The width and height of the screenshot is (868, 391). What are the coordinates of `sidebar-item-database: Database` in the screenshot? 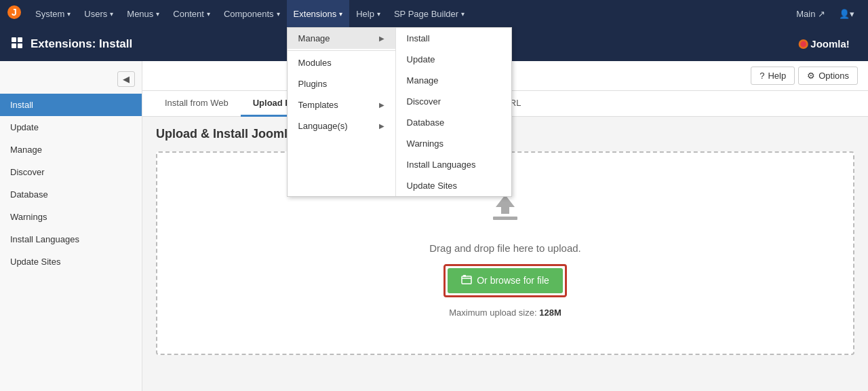 It's located at (71, 194).